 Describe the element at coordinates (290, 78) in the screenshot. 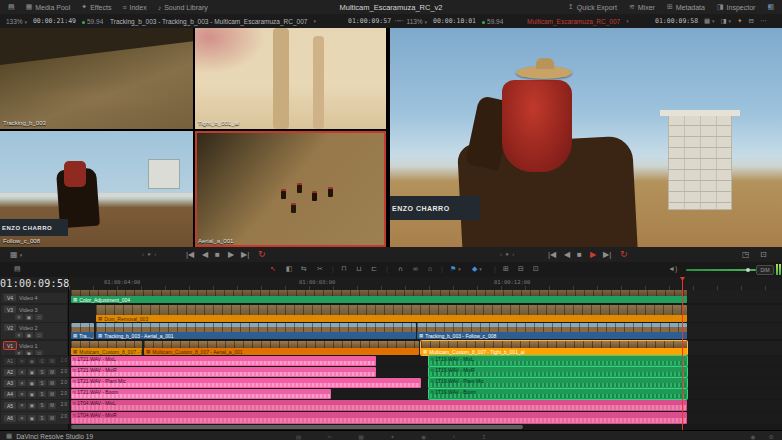

I see `multicam-angle-tight: Tight_b_001_al` at that location.